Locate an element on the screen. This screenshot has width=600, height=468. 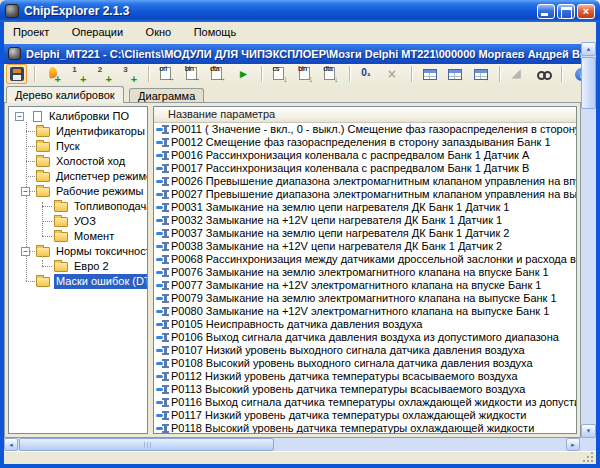
list-item: P0113 Высокий уровень датчика температур… is located at coordinates (365, 390).